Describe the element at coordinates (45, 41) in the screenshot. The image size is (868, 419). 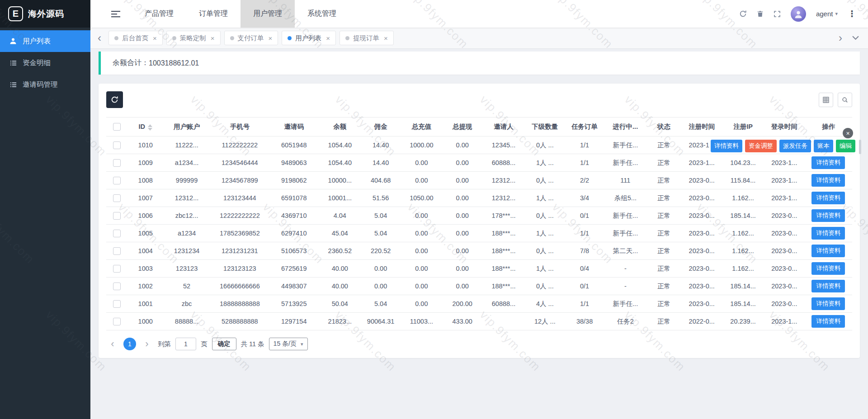
I see `sidebar-item-user-list: 用户列表` at that location.